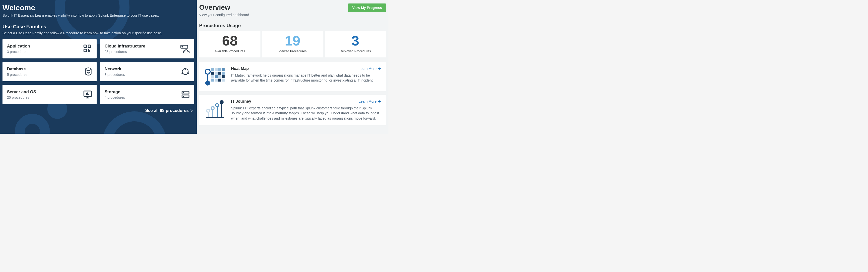 The width and height of the screenshot is (868, 272). Describe the element at coordinates (230, 44) in the screenshot. I see `stat-available: 68 Available Procedures` at that location.